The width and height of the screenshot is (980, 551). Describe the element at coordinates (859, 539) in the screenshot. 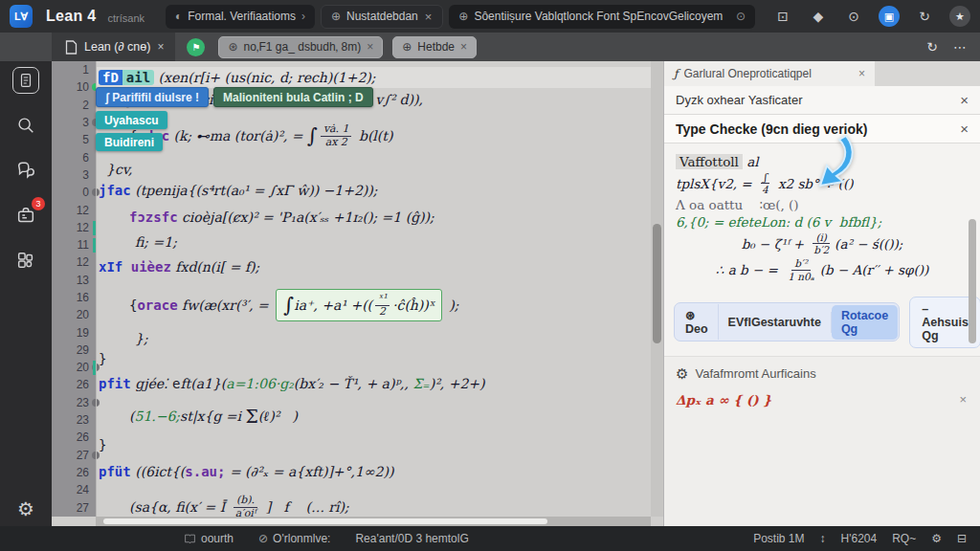

I see `status-item: H'6204` at that location.